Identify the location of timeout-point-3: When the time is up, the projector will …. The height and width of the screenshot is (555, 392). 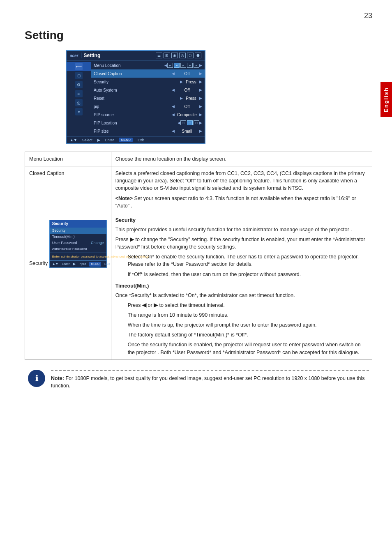
(248, 325).